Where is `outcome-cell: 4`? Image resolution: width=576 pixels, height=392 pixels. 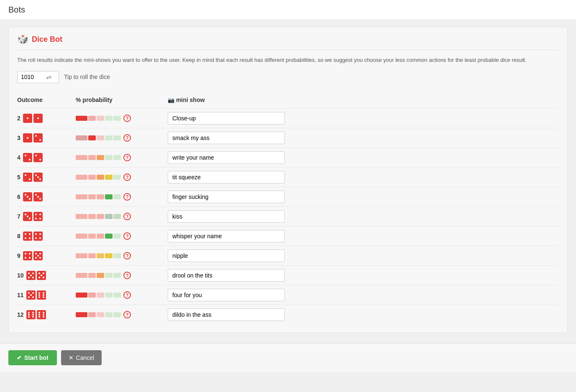
outcome-cell: 4 is located at coordinates (42, 157).